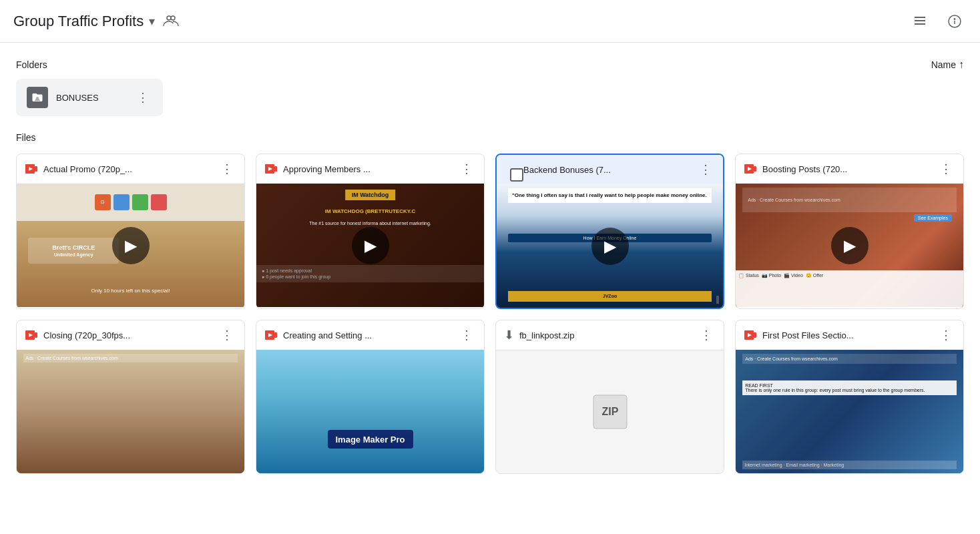 The height and width of the screenshot is (534, 980). What do you see at coordinates (610, 231) in the screenshot?
I see `file-backend-bonuses: Backend Bonuses (7... ⋮ "One thing I oft…` at bounding box center [610, 231].